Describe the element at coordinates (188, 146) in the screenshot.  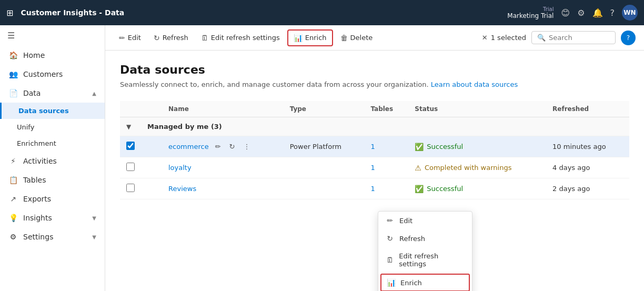
I see `row-name-link: ecommerce` at that location.